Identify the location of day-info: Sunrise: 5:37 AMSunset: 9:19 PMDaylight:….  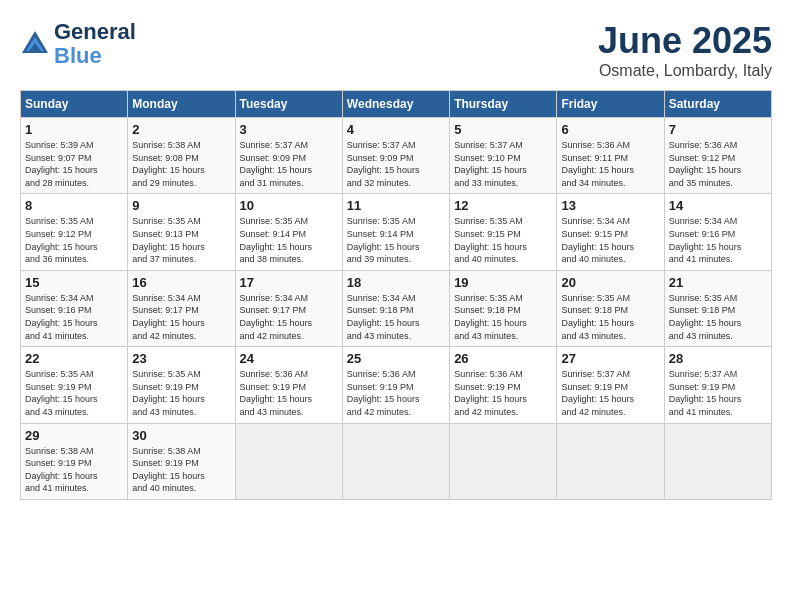
(610, 393).